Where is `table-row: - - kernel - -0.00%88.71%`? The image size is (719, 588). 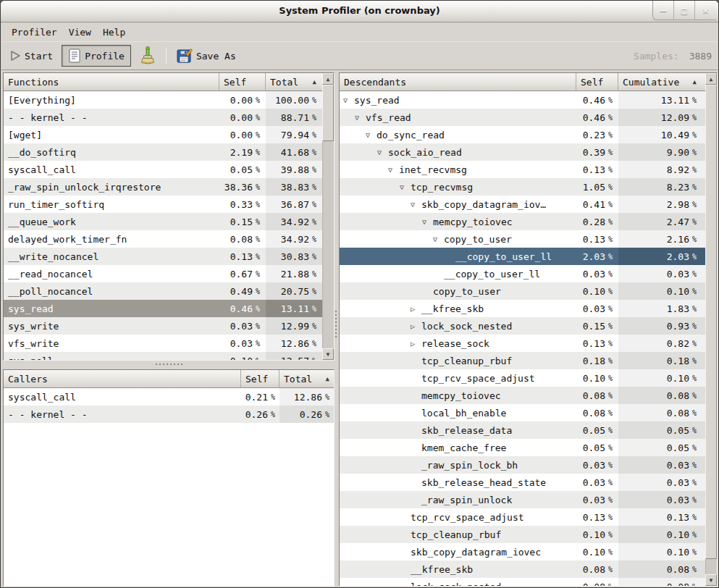 table-row: - - kernel - -0.00%88.71% is located at coordinates (163, 117).